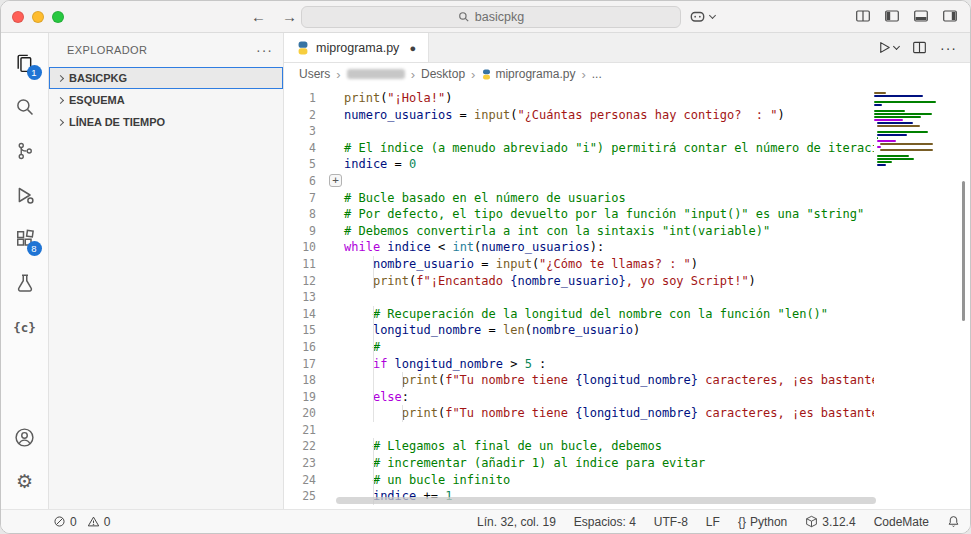 This screenshot has width=971, height=534. I want to click on close-window-button, so click(18, 17).